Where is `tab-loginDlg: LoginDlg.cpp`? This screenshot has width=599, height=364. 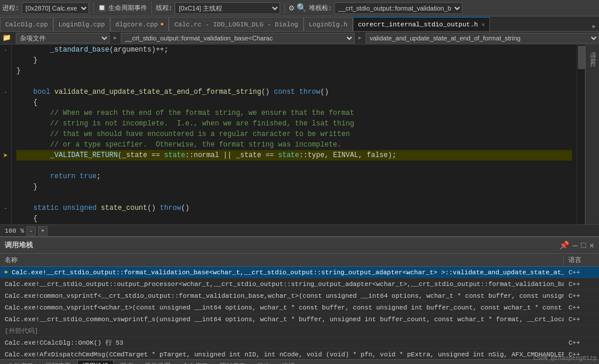 tab-loginDlg: LoginDlg.cpp is located at coordinates (82, 24).